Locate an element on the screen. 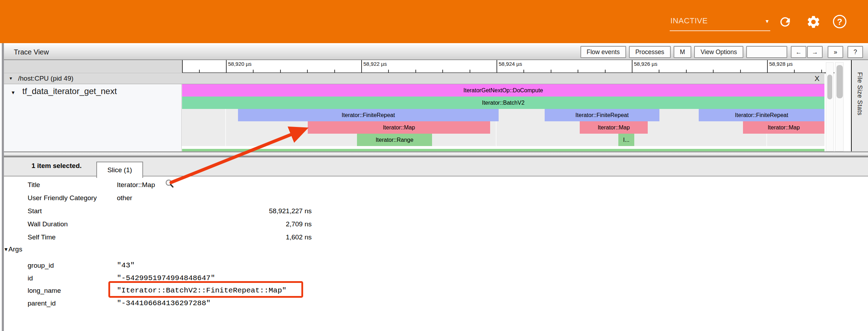 The image size is (868, 331). args-section-header: ▼Args is located at coordinates (13, 251).